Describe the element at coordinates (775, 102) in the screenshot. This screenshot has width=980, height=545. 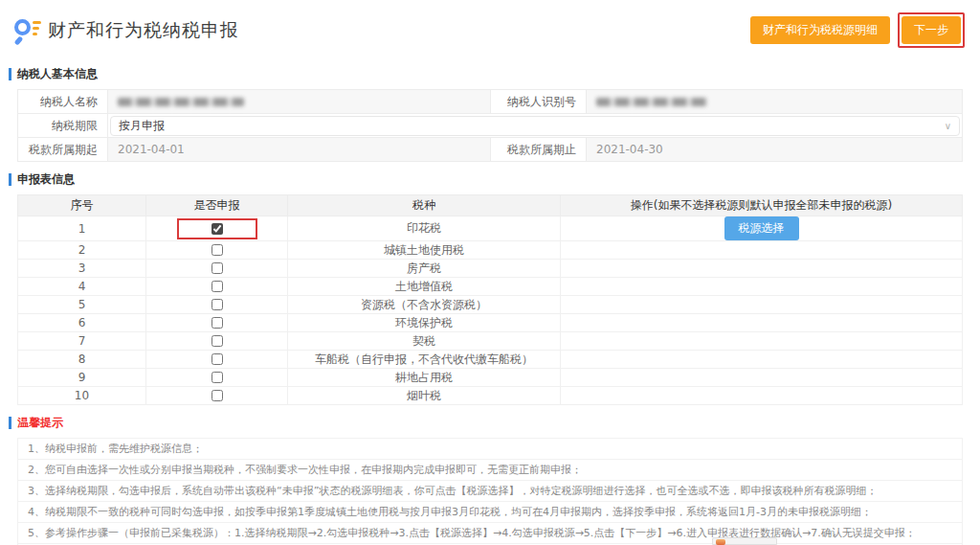
I see `taxpayer-id-value` at that location.